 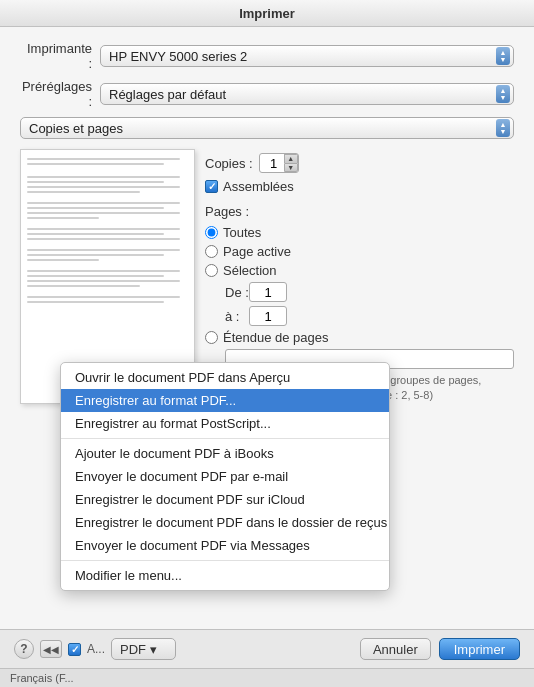 What do you see at coordinates (212, 252) in the screenshot?
I see `pages-active-radio` at bounding box center [212, 252].